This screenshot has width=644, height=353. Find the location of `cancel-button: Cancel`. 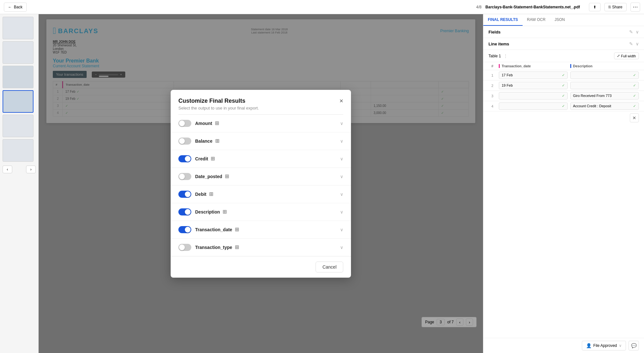

cancel-button: Cancel is located at coordinates (329, 267).